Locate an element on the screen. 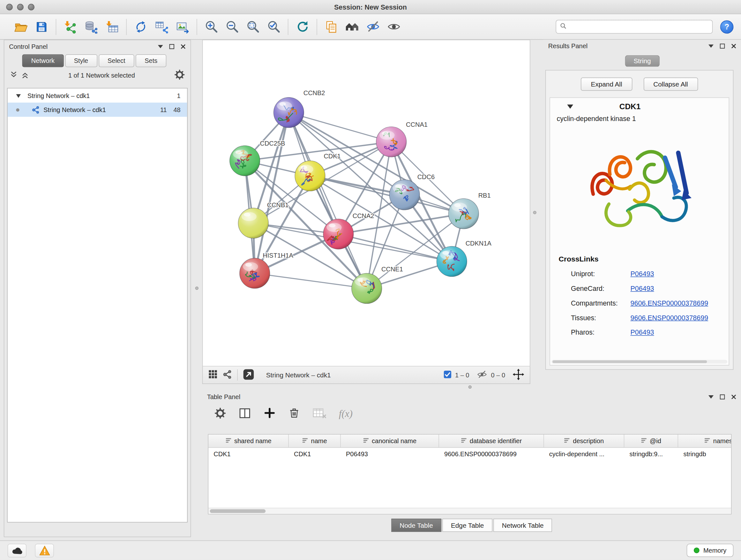  node-RB1 is located at coordinates (464, 214).